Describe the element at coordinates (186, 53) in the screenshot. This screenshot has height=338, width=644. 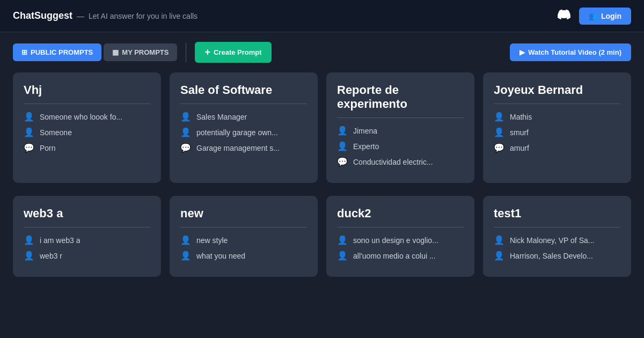
I see `toolbar-divider` at that location.